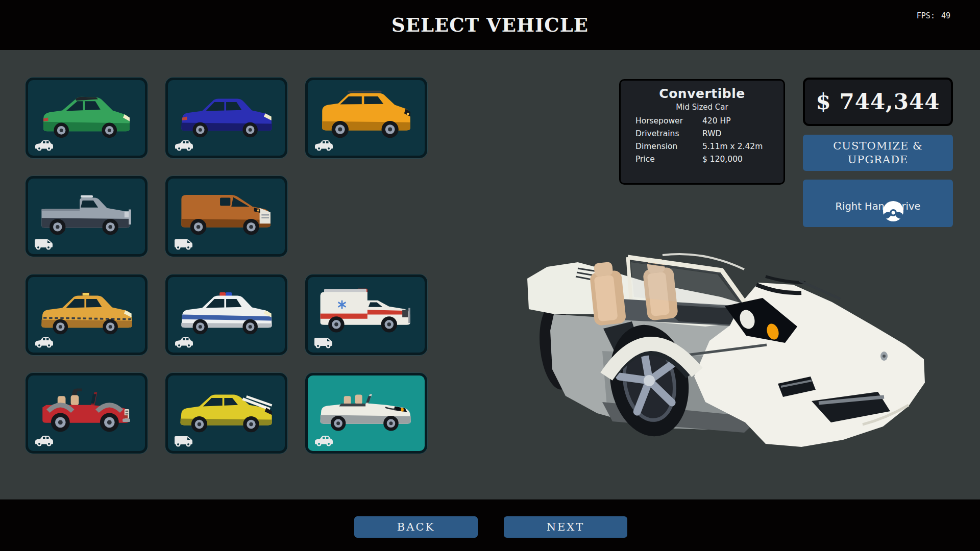 The width and height of the screenshot is (980, 551). I want to click on bottom-bar, so click(490, 525).